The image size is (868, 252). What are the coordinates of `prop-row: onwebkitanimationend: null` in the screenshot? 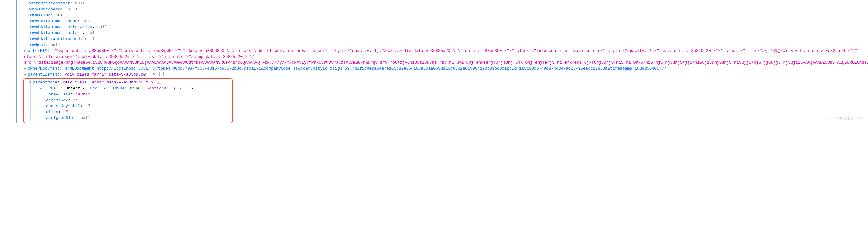 It's located at (442, 22).